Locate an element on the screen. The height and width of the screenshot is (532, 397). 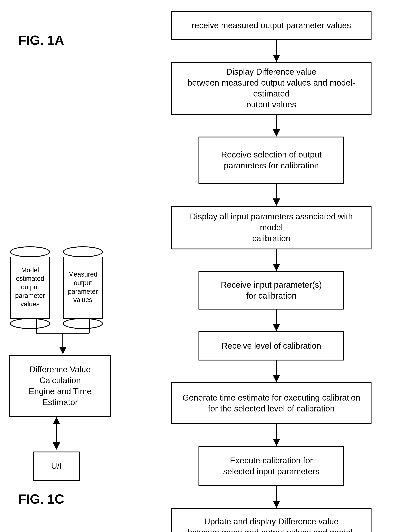
flow-box-4: Display all input parameters associated … is located at coordinates (271, 228).